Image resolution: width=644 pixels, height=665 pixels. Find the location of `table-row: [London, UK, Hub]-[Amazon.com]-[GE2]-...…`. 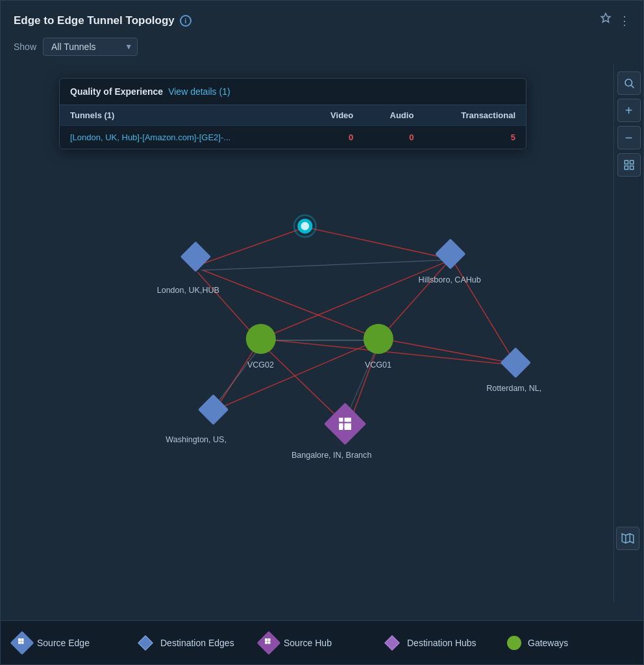

table-row: [London, UK, Hub]-[Amazon.com]-[GE2]-...… is located at coordinates (293, 138).